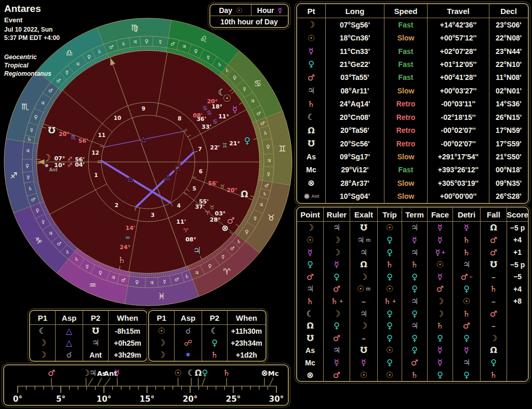  I want to click on table-row: ☉☽♃m♀☿☿♄♂+4, so click(413, 240).